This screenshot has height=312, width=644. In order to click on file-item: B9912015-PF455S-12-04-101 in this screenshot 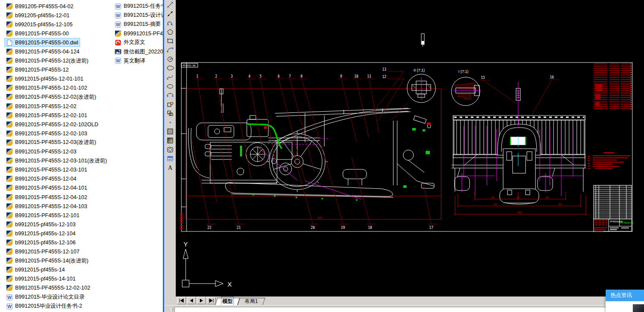, I will do `click(47, 188)`.